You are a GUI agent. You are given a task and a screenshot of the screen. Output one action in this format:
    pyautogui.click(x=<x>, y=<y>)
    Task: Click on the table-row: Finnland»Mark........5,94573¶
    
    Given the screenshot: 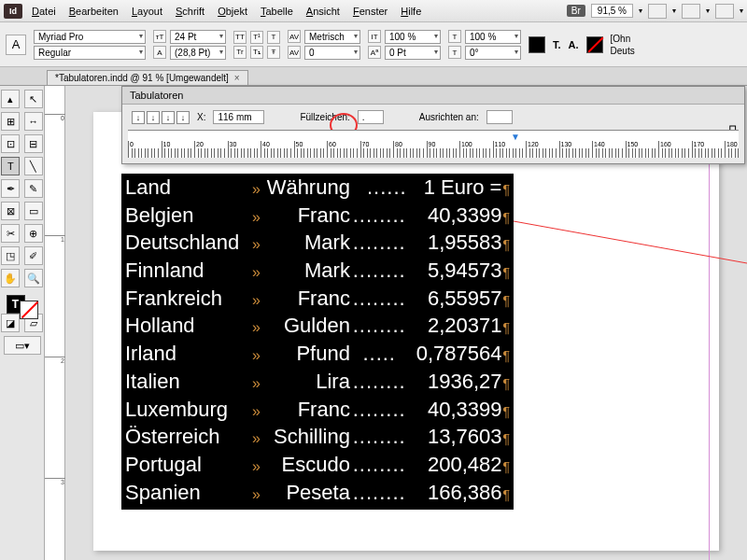 What is the action you would take?
    pyautogui.click(x=317, y=271)
    